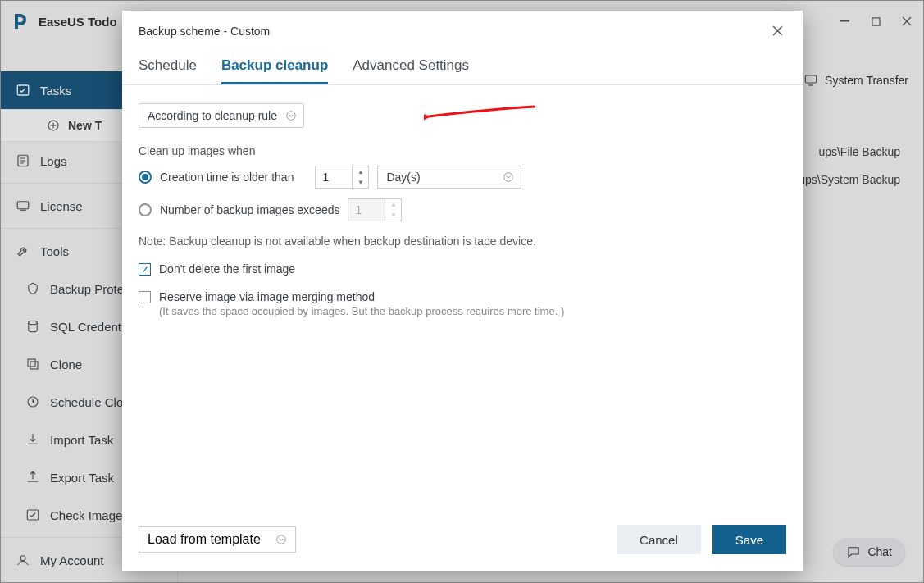 The image size is (924, 583). Describe the element at coordinates (856, 80) in the screenshot. I see `system-transfer-button: System Transfer` at that location.